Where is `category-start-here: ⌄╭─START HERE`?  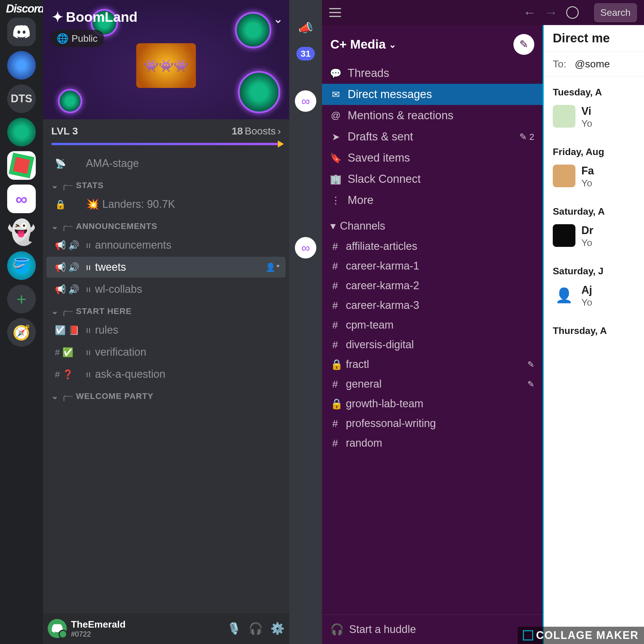
category-start-here: ⌄╭─START HERE is located at coordinates (166, 310).